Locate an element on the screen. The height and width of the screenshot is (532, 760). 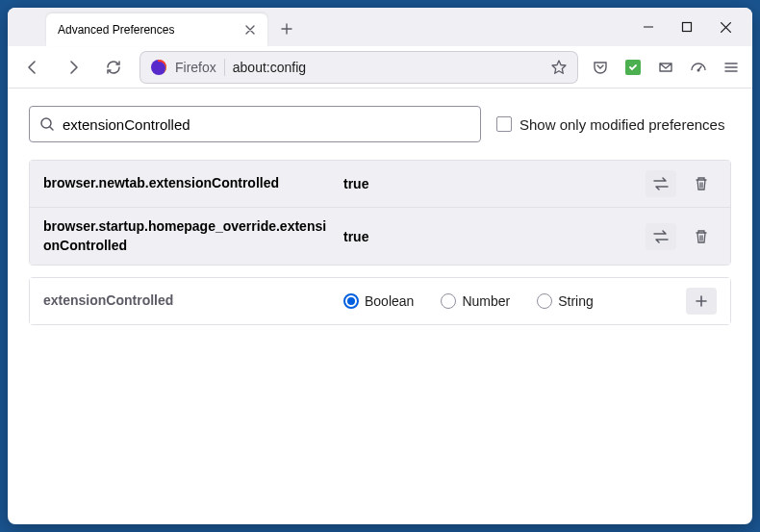
search-row: Show only modified preferences is located at coordinates (380, 124).